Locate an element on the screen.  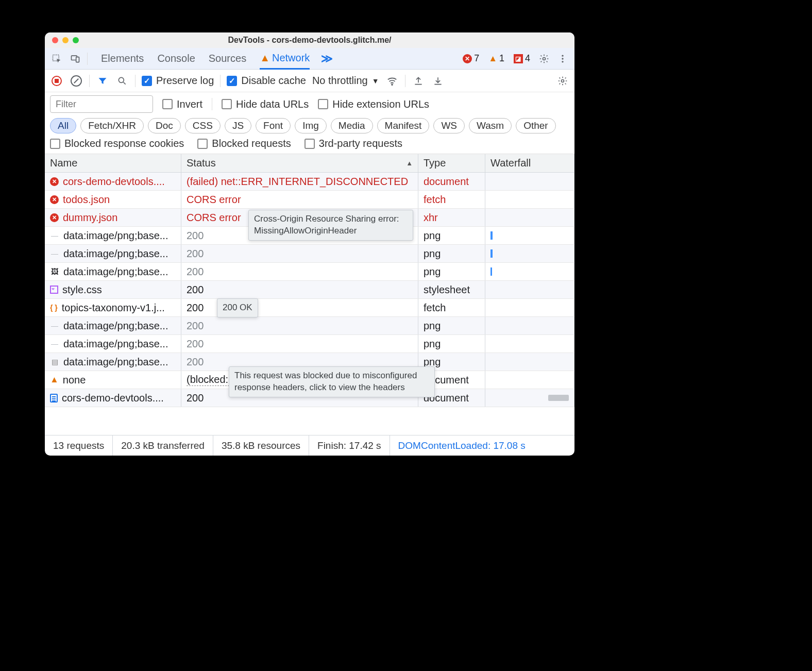
table-row: ✕cors-demo-devtools....(failed) net::ERR… is located at coordinates (310, 181).